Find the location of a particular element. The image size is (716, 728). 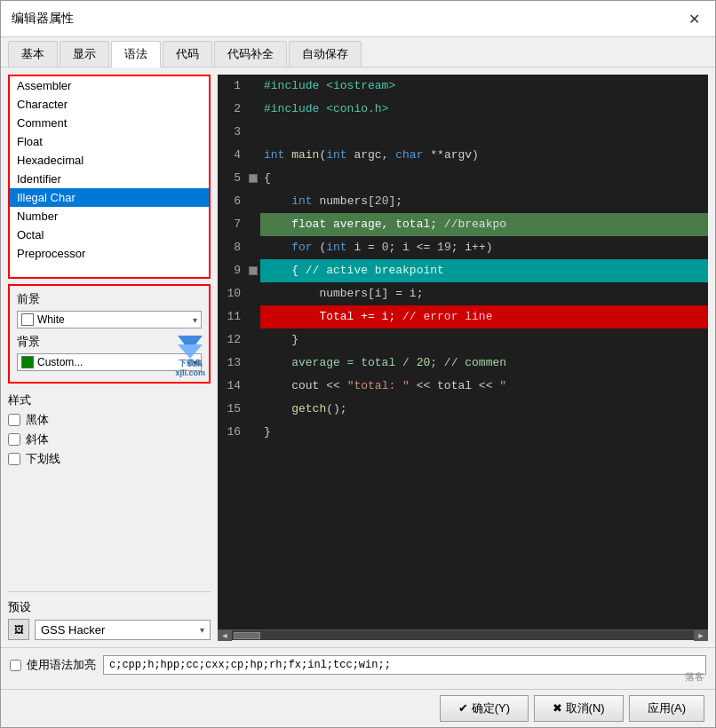

syntax-highlight-label: 使用语法加亮 is located at coordinates (61, 665).